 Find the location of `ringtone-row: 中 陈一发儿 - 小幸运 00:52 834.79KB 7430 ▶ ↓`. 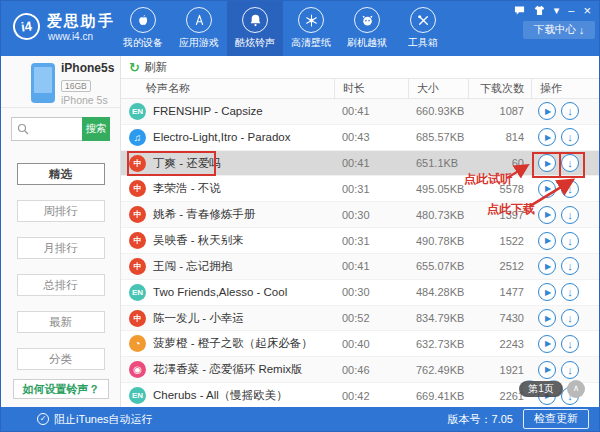

ringtone-row: 中 陈一发儿 - 小幸运 00:52 834.79KB 7430 ▶ ↓ is located at coordinates (360, 319).